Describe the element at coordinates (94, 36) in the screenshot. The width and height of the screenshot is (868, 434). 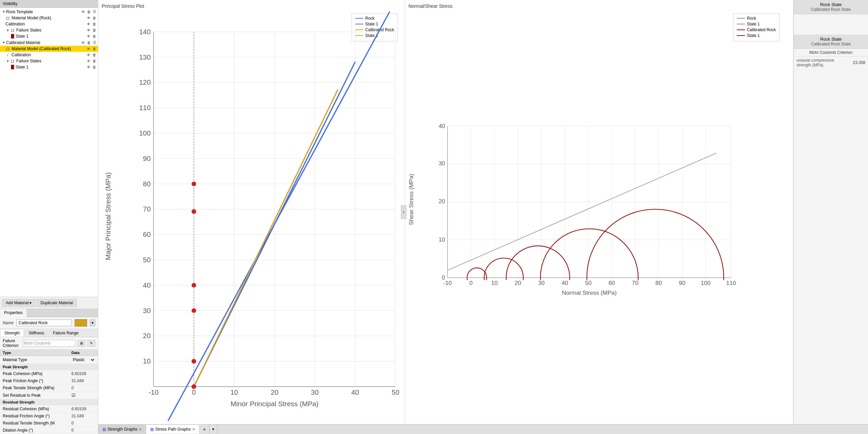
I see `delete-btn-state1-rock: 🗑` at that location.